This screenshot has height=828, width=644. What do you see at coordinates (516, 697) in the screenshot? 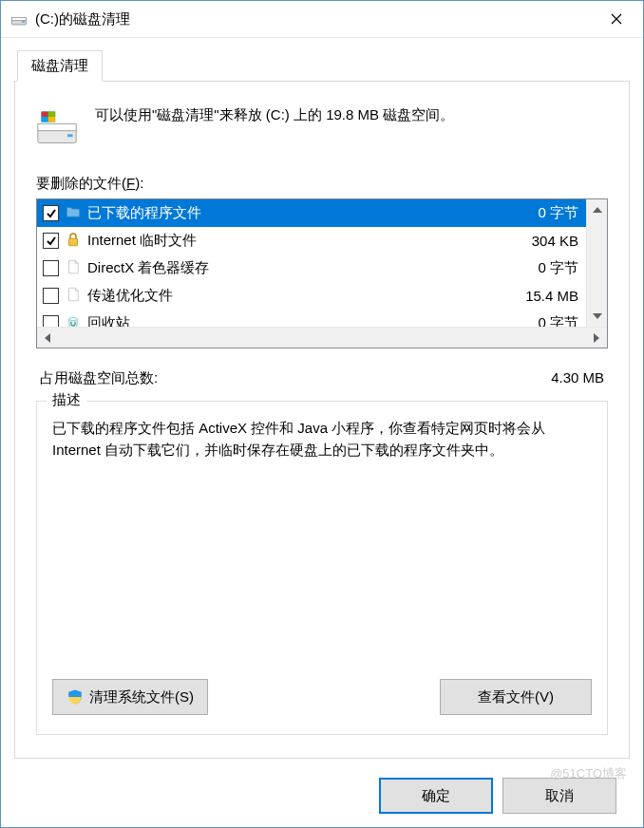
I see `view-files-button: 查看文件(V)` at bounding box center [516, 697].